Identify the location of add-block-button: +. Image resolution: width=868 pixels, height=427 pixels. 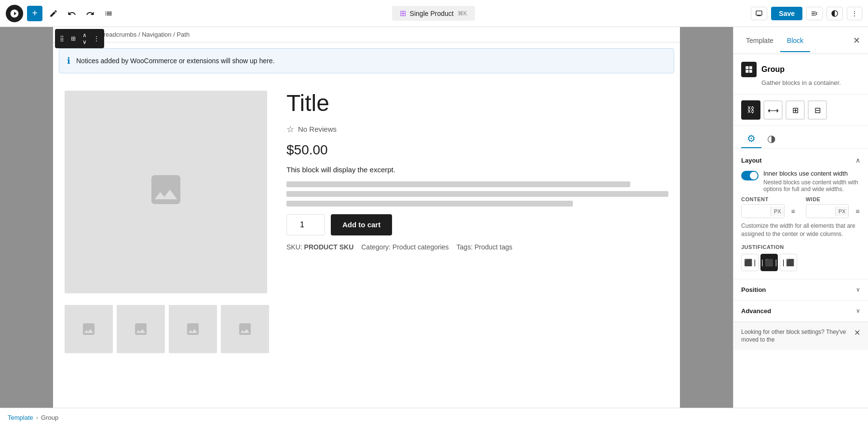
(35, 14).